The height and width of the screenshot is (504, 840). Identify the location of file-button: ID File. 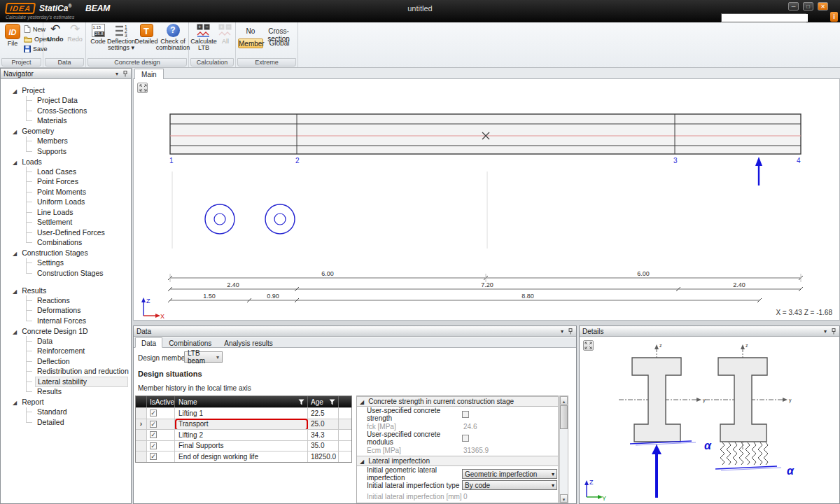
(13, 35).